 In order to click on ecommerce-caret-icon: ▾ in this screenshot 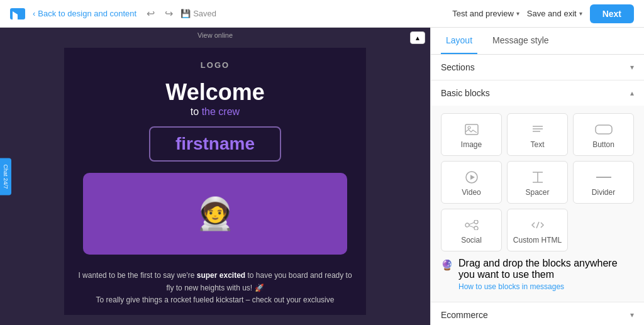, I will do `click(632, 315)`.